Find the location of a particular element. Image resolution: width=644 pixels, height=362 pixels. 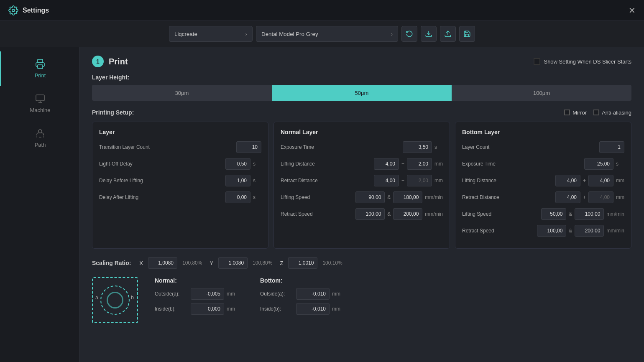

printing-setup-title: Printing Setup: is located at coordinates (113, 112).